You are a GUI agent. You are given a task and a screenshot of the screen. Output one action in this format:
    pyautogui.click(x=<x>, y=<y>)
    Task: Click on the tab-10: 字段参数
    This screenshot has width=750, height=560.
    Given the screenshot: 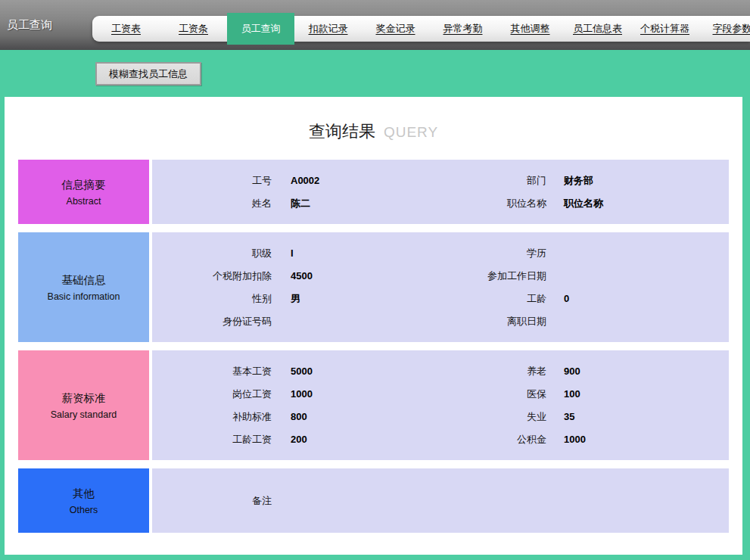 What is the action you would take?
    pyautogui.click(x=724, y=29)
    